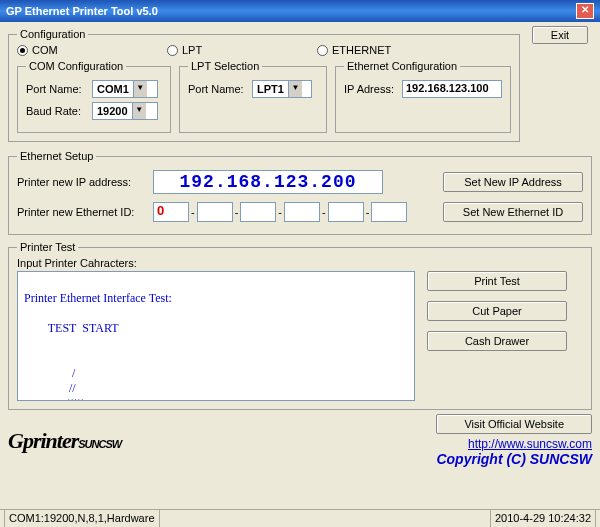  Describe the element at coordinates (171, 212) in the screenshot. I see `eth-id-input-0: 0` at that location.